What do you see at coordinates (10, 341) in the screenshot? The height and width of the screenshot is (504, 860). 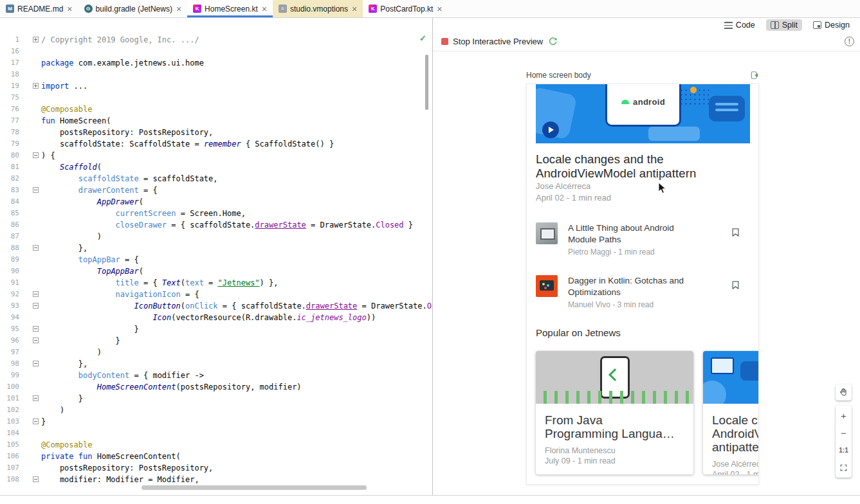 I see `line-number: 96` at bounding box center [10, 341].